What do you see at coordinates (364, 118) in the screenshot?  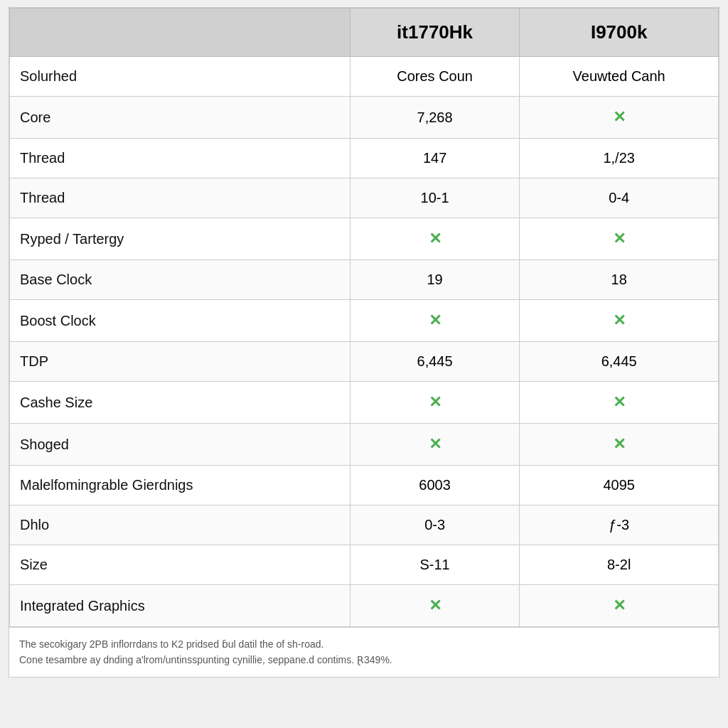 I see `table-row: Core7,268✕` at bounding box center [364, 118].